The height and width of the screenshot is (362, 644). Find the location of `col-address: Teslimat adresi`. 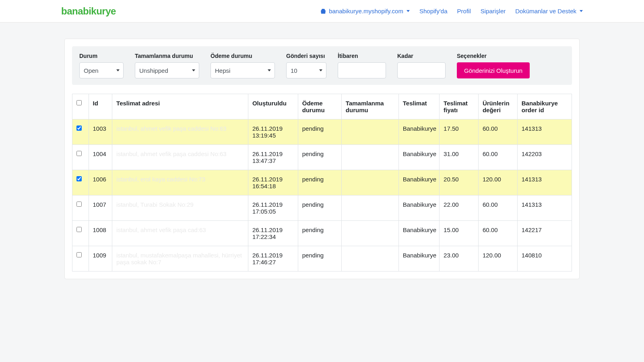

col-address: Teslimat adresi is located at coordinates (180, 107).